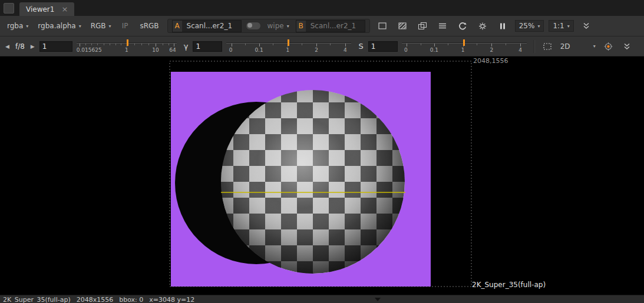 This screenshot has width=644, height=303. I want to click on format-resolution-label: 2048,1556, so click(491, 61).